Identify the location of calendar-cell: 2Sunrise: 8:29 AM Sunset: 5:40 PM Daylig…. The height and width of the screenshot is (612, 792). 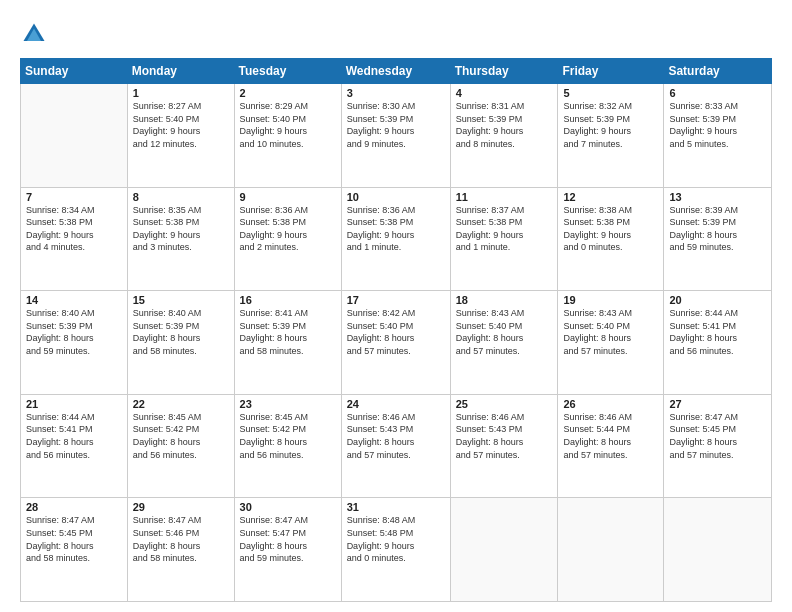
(288, 136).